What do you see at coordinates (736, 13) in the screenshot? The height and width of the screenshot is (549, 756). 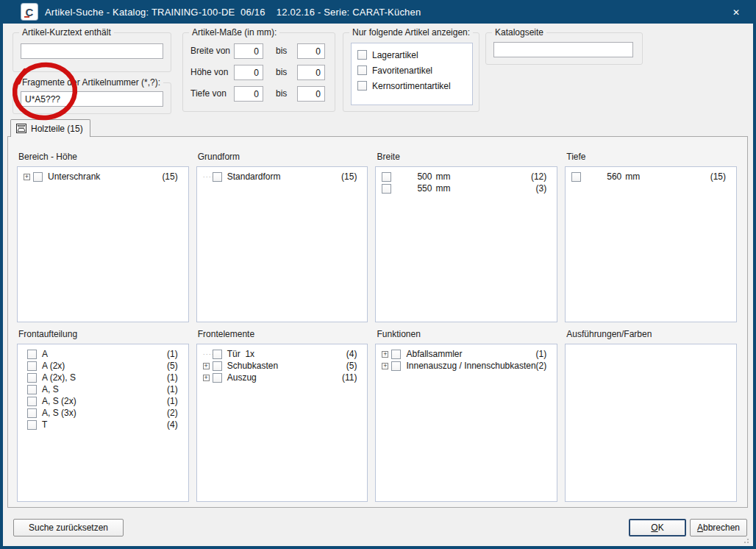 I see `close-icon: ✕` at bounding box center [736, 13].